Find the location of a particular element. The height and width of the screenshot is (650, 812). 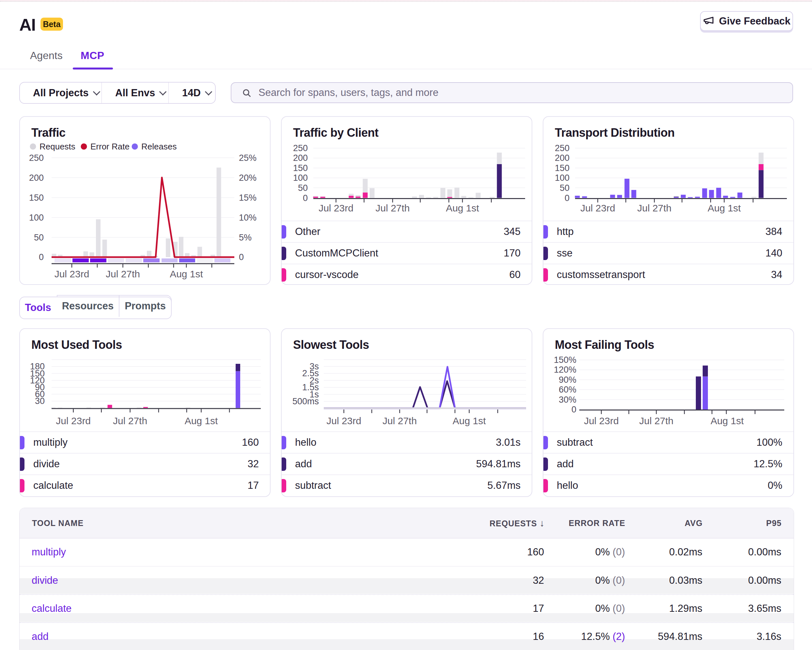

svg-text: 25% is located at coordinates (248, 158).